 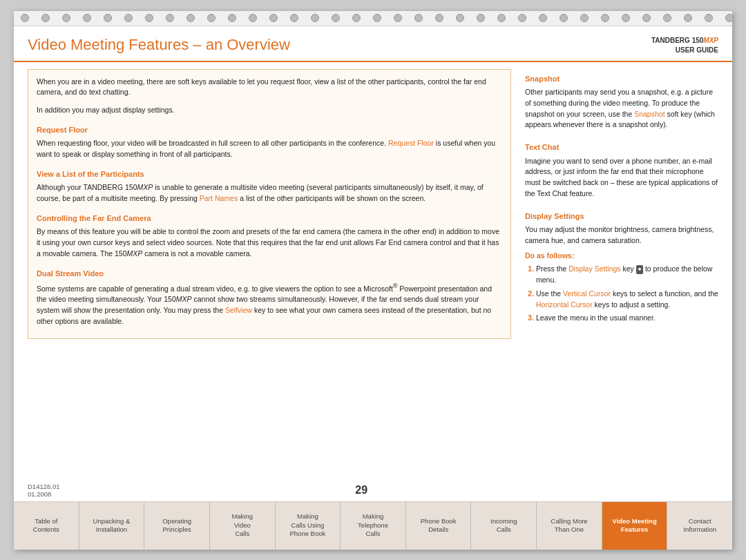 What do you see at coordinates (627, 318) in the screenshot?
I see `step-3: Leave the menu in the usual manner.` at bounding box center [627, 318].